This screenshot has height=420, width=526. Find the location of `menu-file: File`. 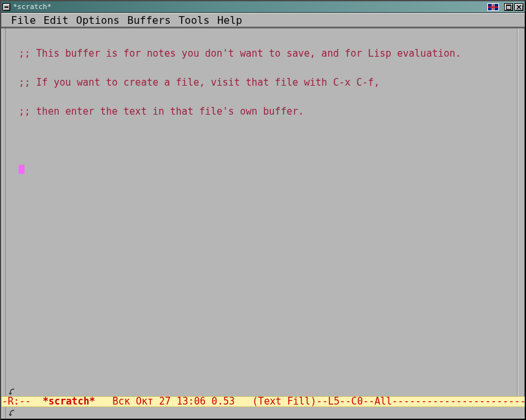

menu-file: File is located at coordinates (23, 21).